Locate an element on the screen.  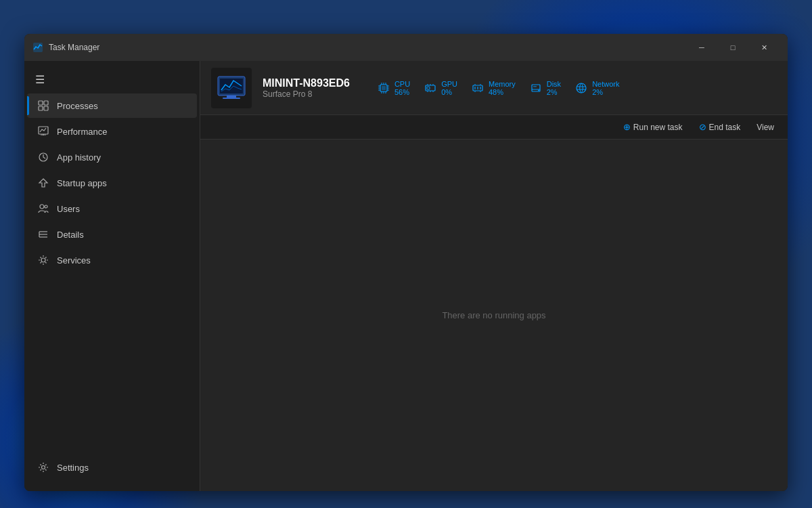
sidebar-item-performance: Performance is located at coordinates (112, 131).